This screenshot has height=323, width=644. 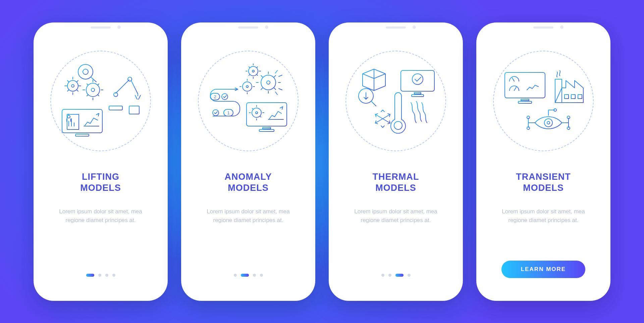 I want to click on anomaly-icon: 2 1, so click(x=248, y=101).